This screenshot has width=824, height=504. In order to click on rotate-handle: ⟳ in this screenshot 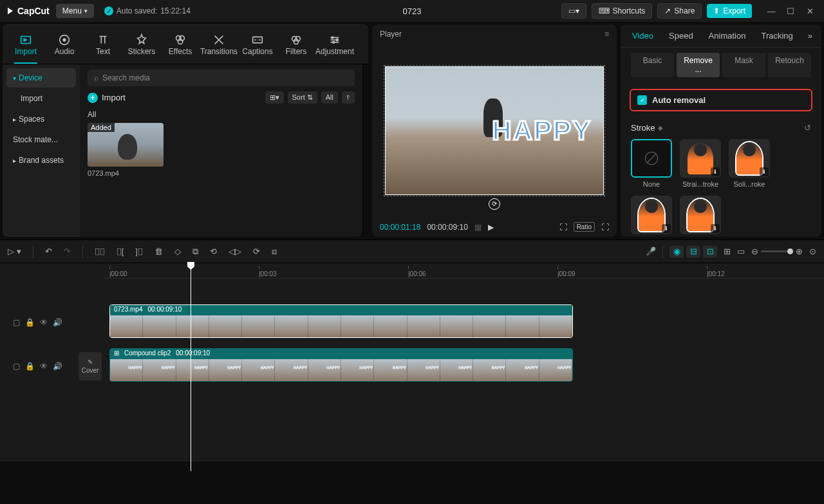, I will do `click(494, 204)`.